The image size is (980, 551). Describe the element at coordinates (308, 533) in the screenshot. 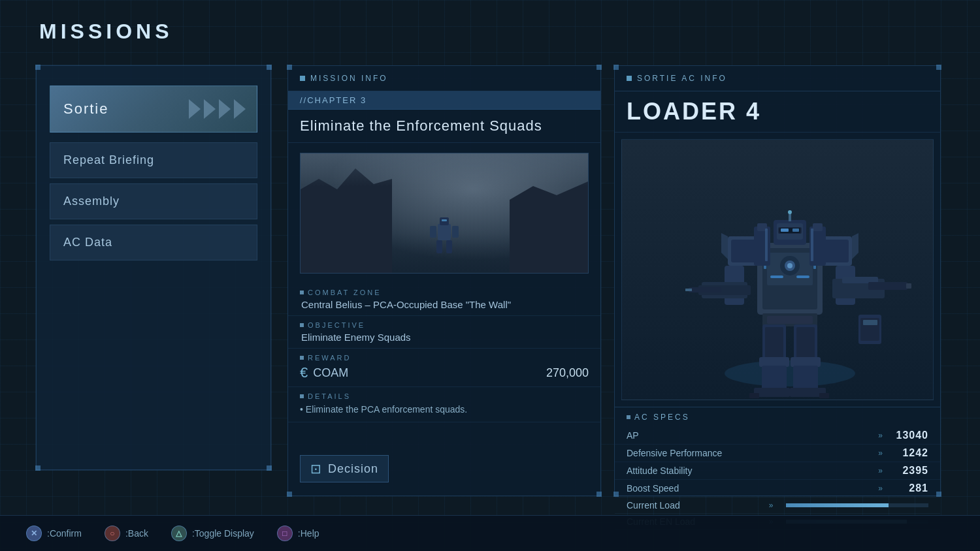

I see `help-label: :Help` at that location.